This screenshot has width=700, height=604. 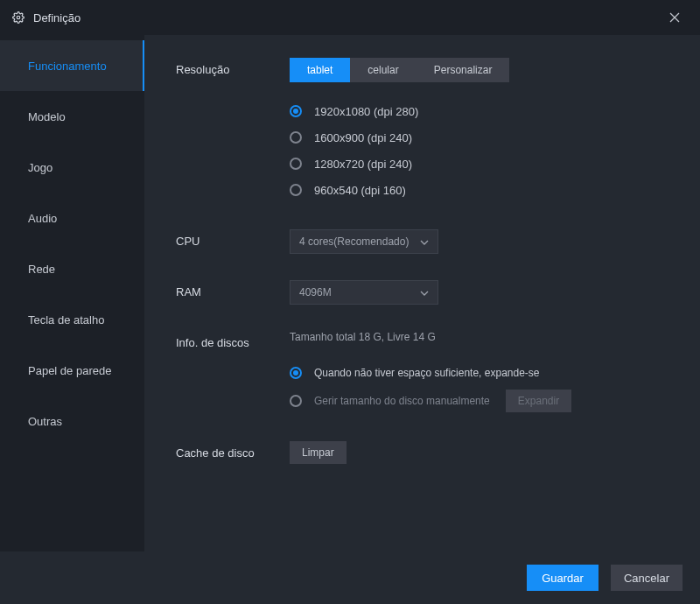 What do you see at coordinates (486, 190) in the screenshot?
I see `resolution-option-3: 960x540 (dpi 160)` at bounding box center [486, 190].